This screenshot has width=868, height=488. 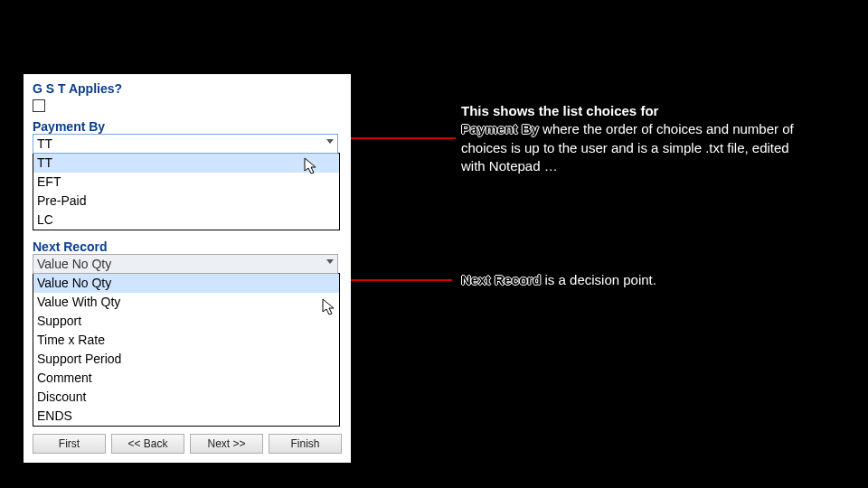 What do you see at coordinates (185, 144) in the screenshot?
I see `payment-by-combo: TT` at bounding box center [185, 144].